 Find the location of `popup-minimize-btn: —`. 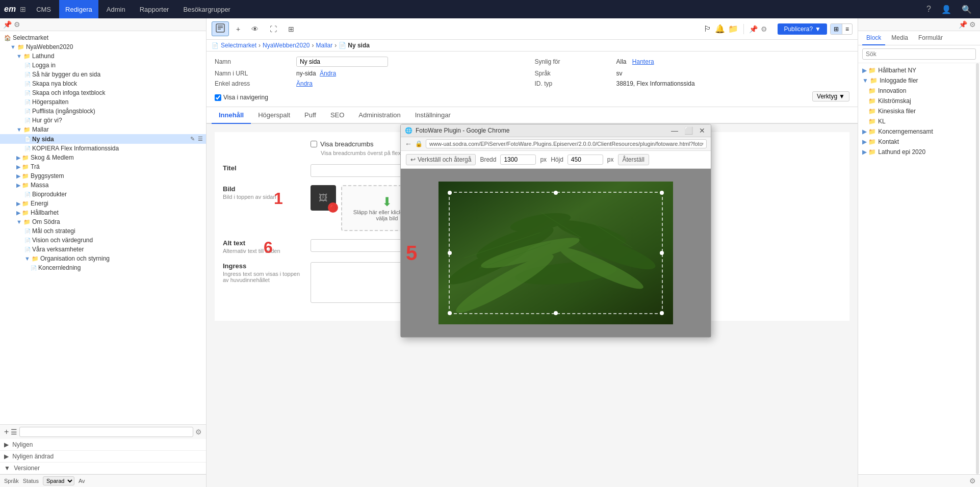

popup-minimize-btn: — is located at coordinates (675, 131).